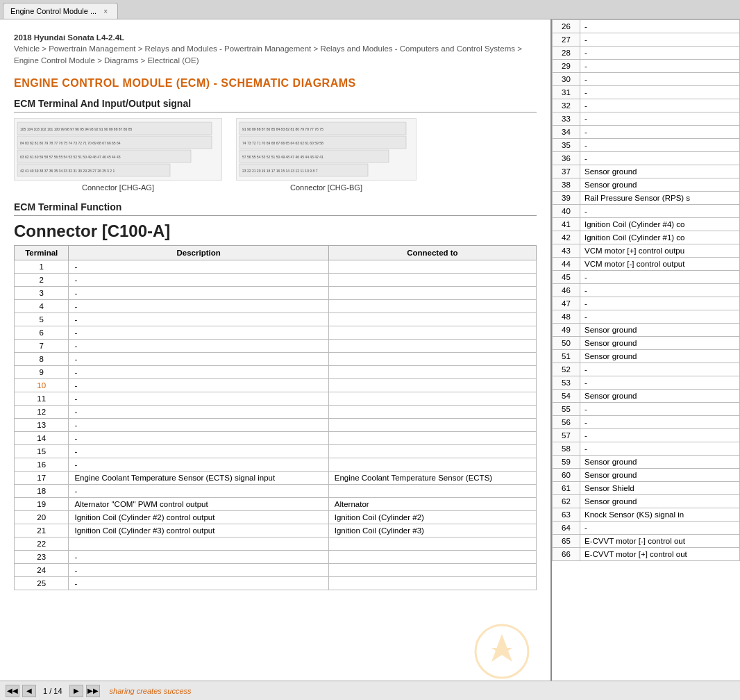  Describe the element at coordinates (646, 422) in the screenshot. I see `right-table-row: 56-` at that location.